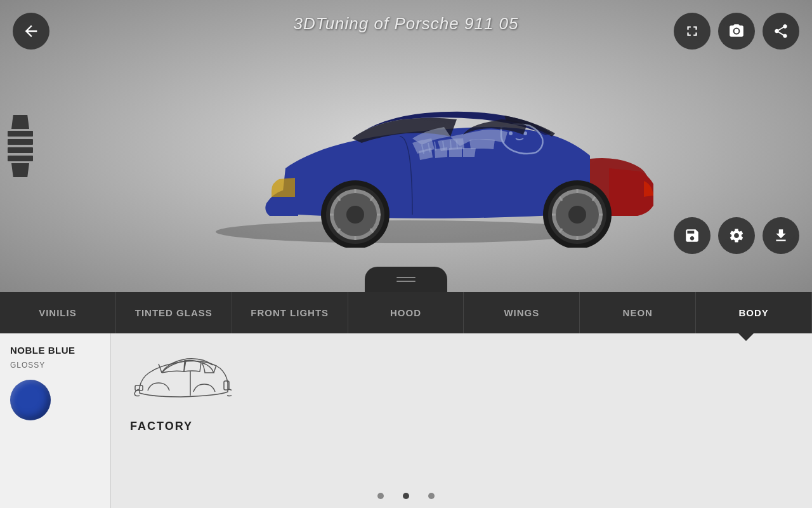 The width and height of the screenshot is (812, 508). Describe the element at coordinates (20, 122) in the screenshot. I see `toolbar-top-shape` at that location.